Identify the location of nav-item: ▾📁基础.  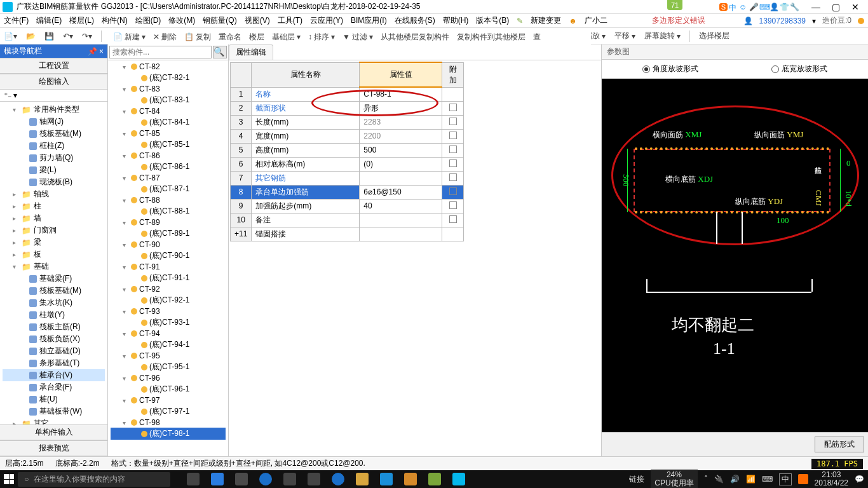
(53, 267).